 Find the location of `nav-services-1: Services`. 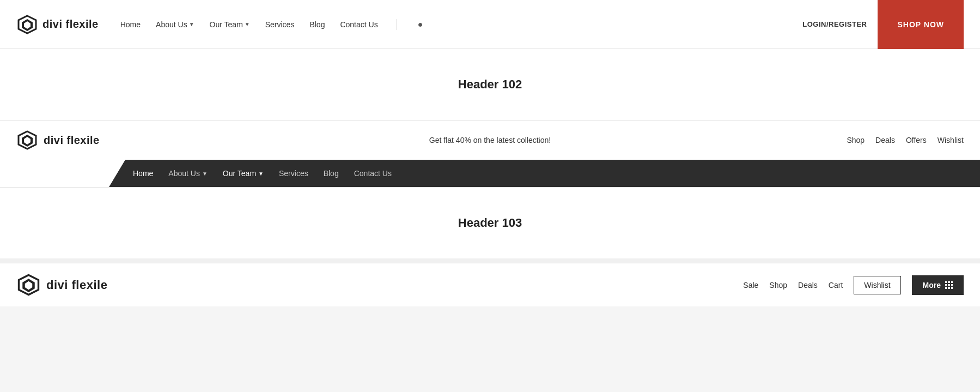

nav-services-1: Services is located at coordinates (280, 25).